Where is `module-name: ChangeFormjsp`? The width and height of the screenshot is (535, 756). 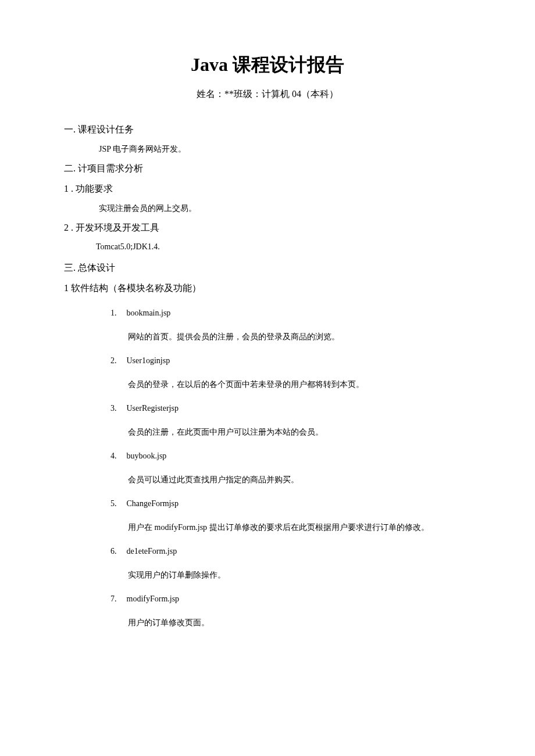 module-name: ChangeFormjsp is located at coordinates (152, 503).